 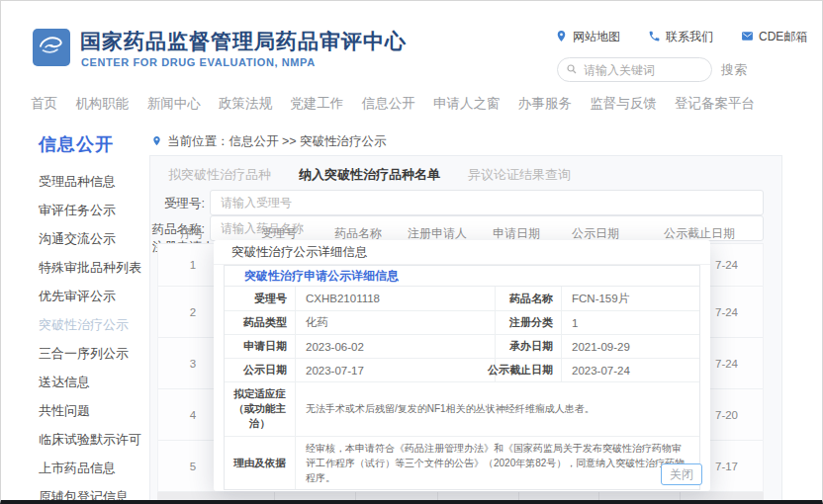 What do you see at coordinates (393, 104) in the screenshot?
I see `main-nav: 首页 机构职能 新闻中心 政策法规 党建工作 信息公开 申请人之窗 办事服务 监…` at bounding box center [393, 104].